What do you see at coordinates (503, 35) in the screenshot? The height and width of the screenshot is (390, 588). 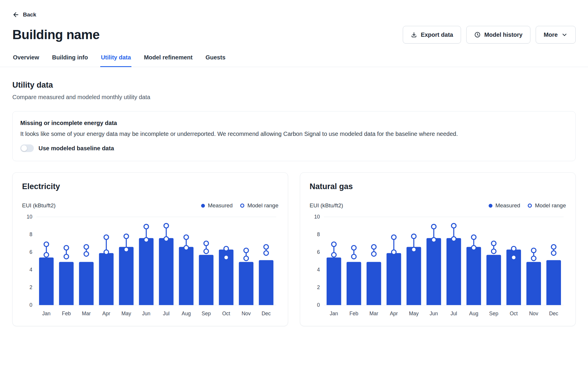 I see `model-history-label: Model history` at bounding box center [503, 35].